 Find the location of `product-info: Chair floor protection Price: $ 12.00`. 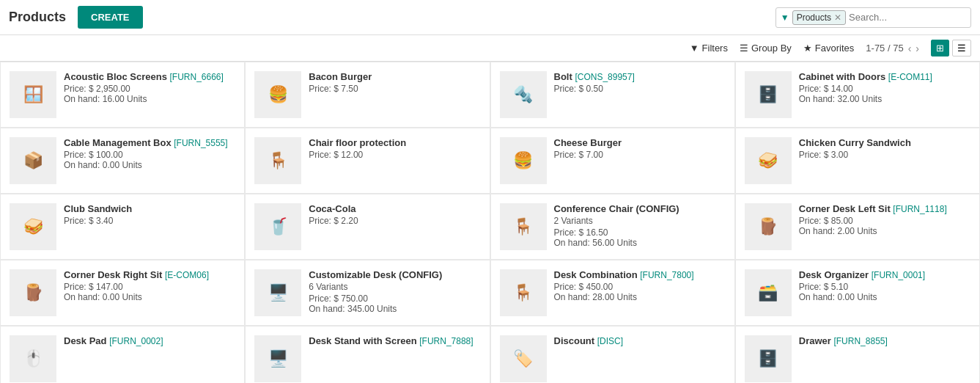

product-info: Chair floor protection Price: $ 12.00 is located at coordinates (394, 148).